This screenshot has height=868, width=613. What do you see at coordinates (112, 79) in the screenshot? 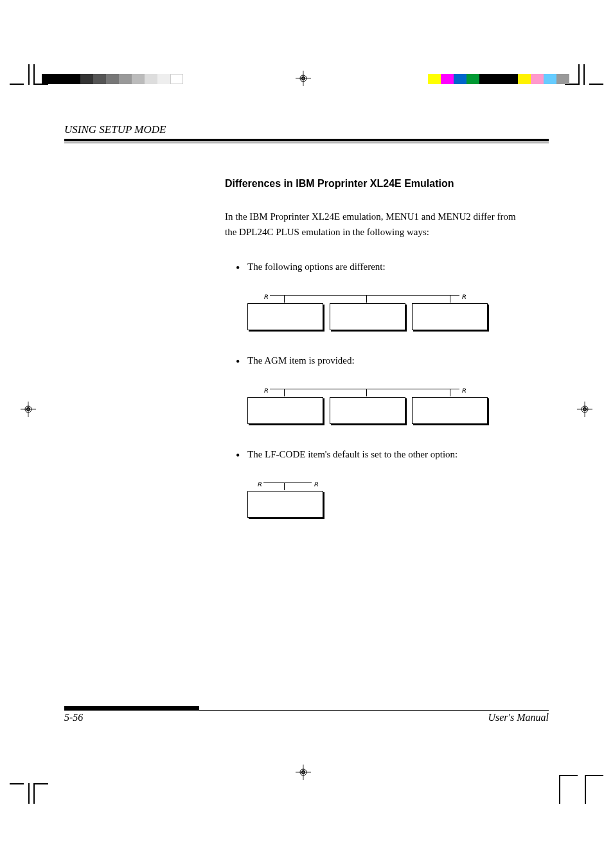
I see `grayscale-bar` at bounding box center [112, 79].